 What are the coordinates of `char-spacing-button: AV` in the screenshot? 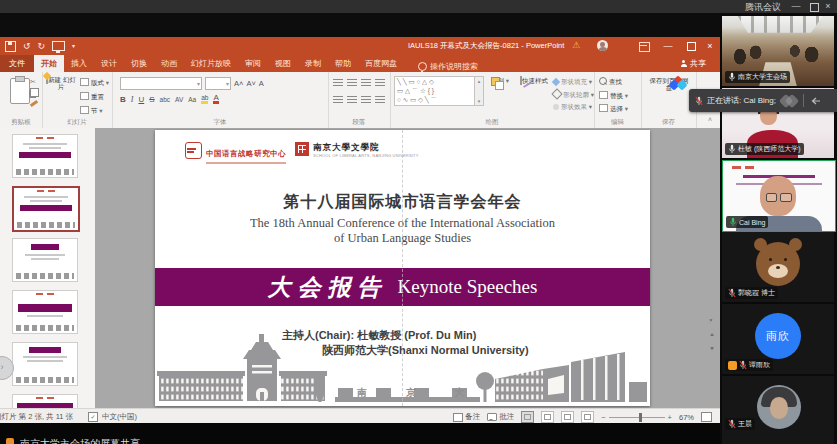 It's located at (179, 100).